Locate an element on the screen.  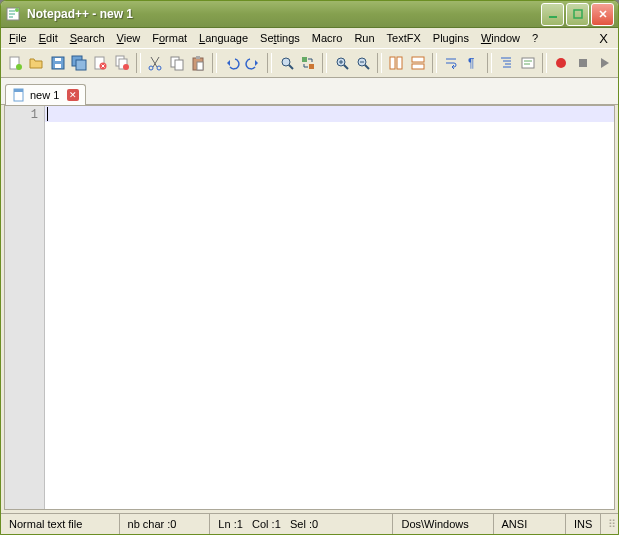
userlang-button is located at coordinates (528, 63).